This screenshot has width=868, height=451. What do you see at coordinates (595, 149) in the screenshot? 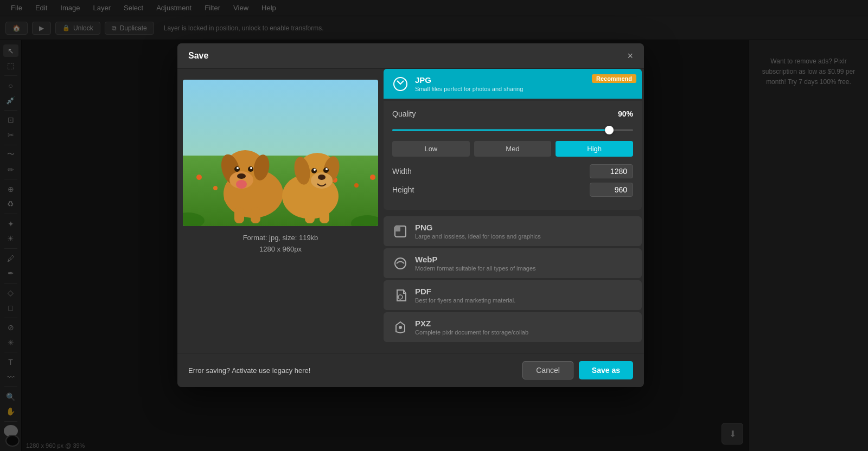
I see `quality-btn-high: High` at bounding box center [595, 149].